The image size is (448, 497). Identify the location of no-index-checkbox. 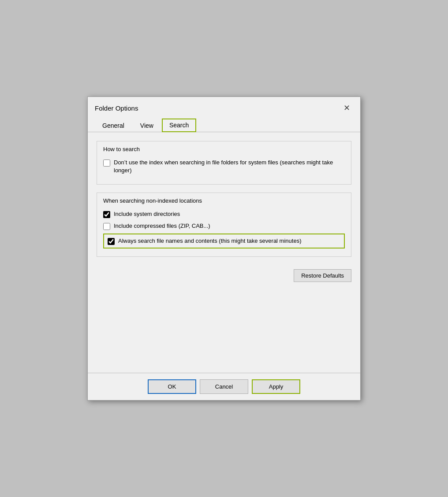
(107, 163).